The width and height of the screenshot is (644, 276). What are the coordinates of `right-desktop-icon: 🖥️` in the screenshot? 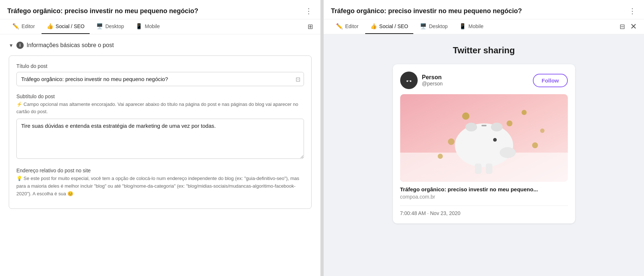 It's located at (424, 26).